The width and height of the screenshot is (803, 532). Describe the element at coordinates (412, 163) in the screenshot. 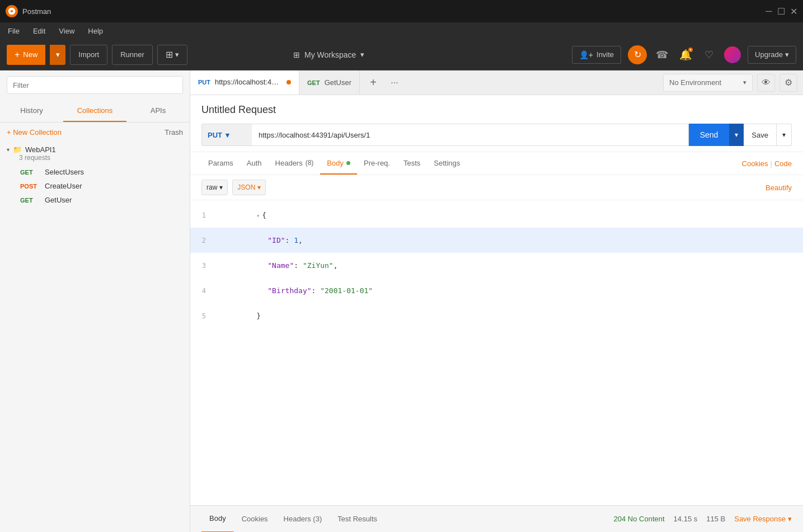

I see `tests-label: Tests` at that location.